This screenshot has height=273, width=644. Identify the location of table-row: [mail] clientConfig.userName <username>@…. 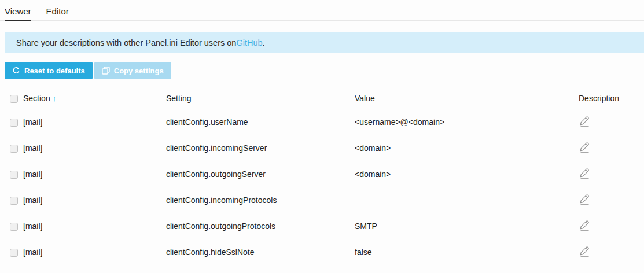
(322, 121).